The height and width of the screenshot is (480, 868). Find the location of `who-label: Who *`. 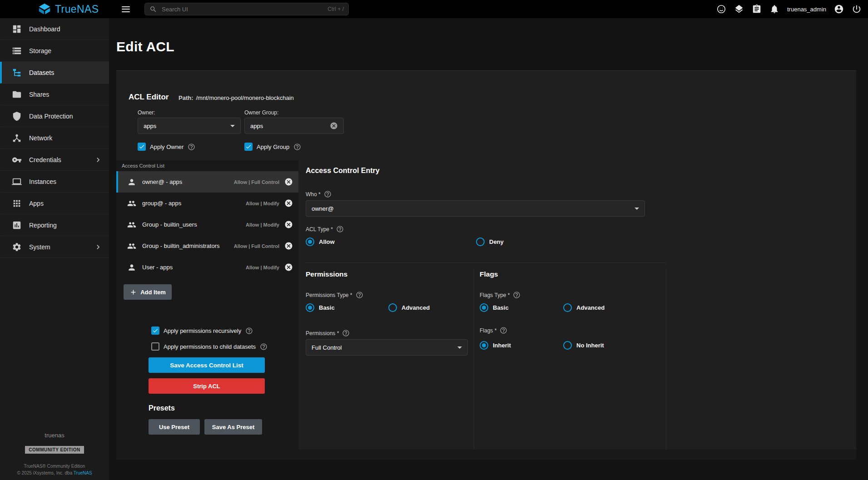

who-label: Who * is located at coordinates (319, 194).